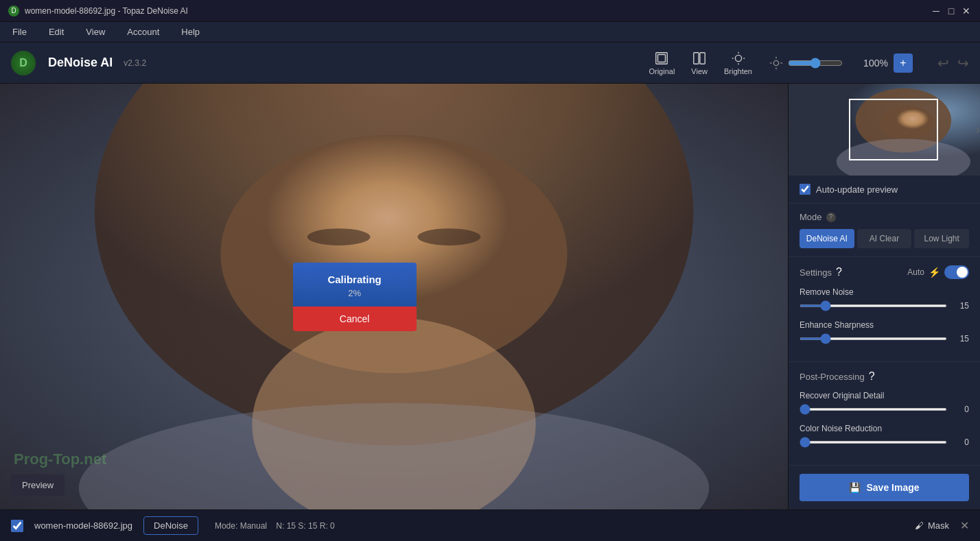 The image size is (980, 541). Describe the element at coordinates (961, 442) in the screenshot. I see `color-noise-value: 0` at that location.